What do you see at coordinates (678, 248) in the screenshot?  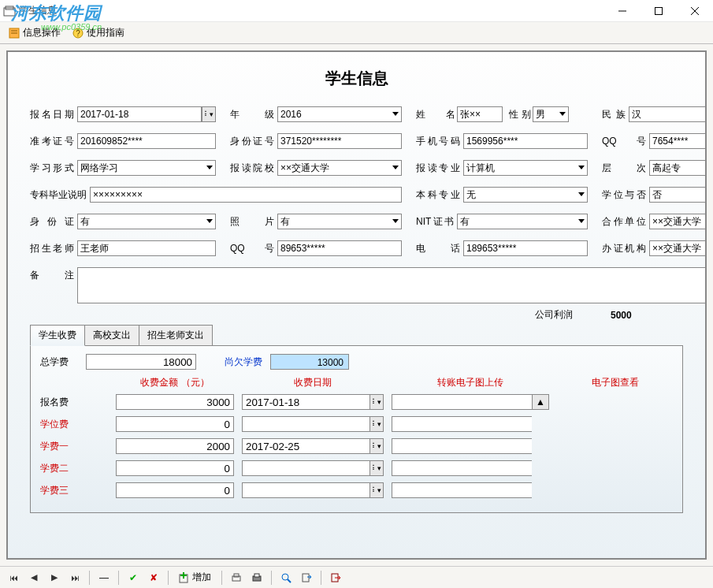 I see `cert-org-select: ××交通大学` at bounding box center [678, 248].